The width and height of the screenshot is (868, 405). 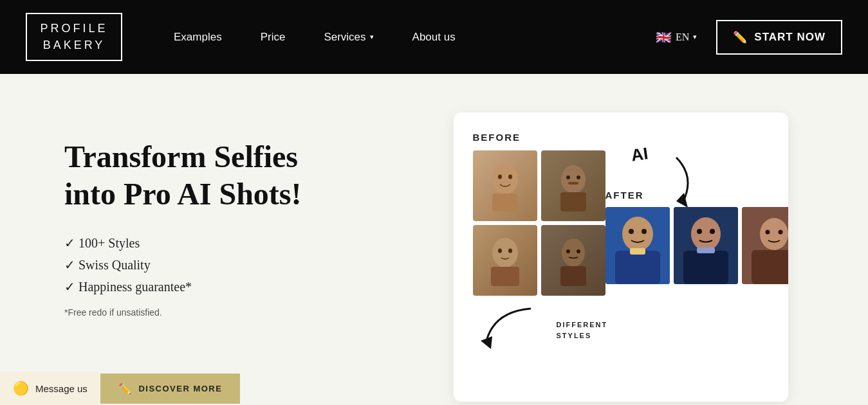 I want to click on chat-button: 🟡 Message us, so click(x=50, y=388).